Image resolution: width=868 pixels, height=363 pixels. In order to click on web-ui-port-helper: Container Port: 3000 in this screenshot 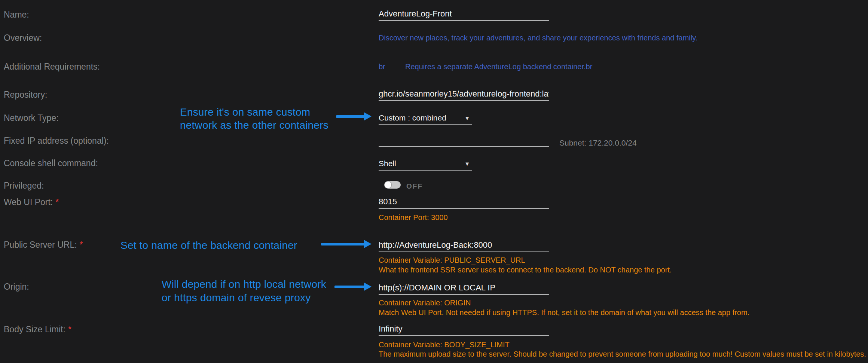, I will do `click(413, 218)`.